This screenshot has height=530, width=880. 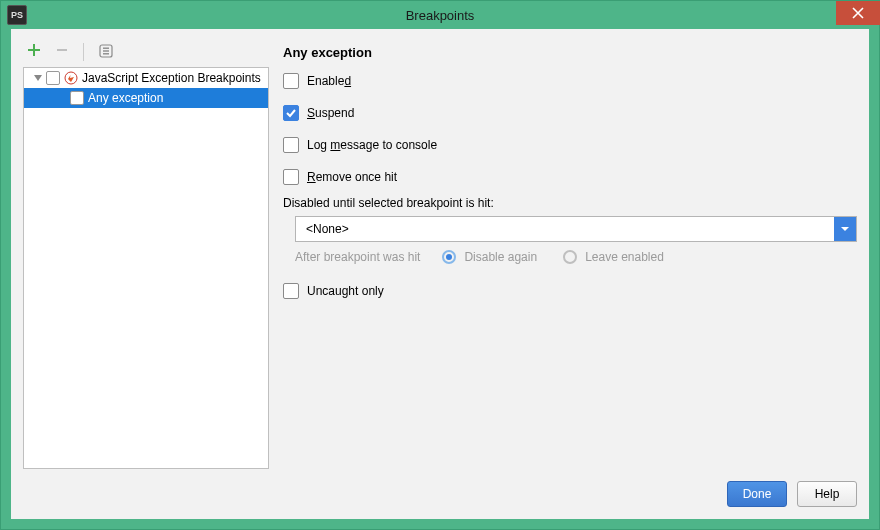 What do you see at coordinates (449, 257) in the screenshot?
I see `radio-disable-again` at bounding box center [449, 257].